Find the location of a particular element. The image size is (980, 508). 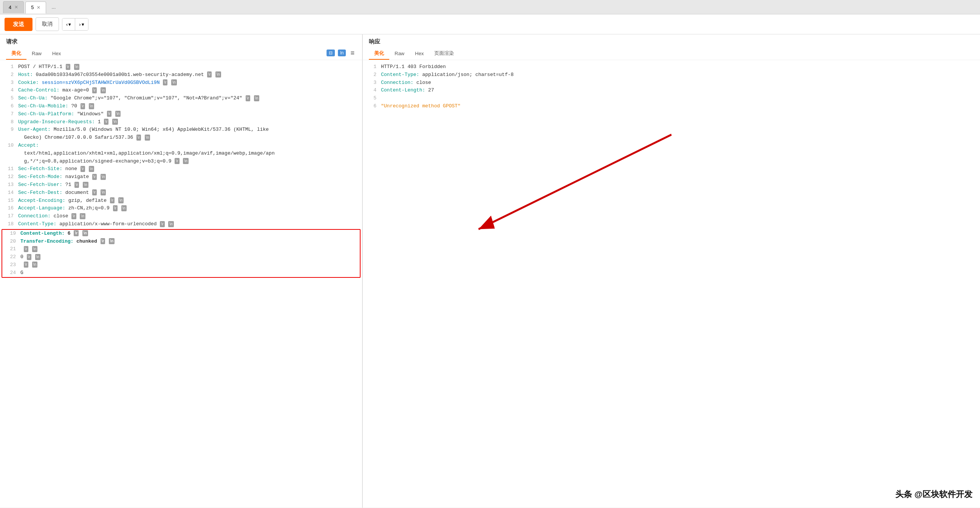

req-line-6: 6 Sec-Ch-Ua-Mobile: ?0 \r \n is located at coordinates (181, 107).